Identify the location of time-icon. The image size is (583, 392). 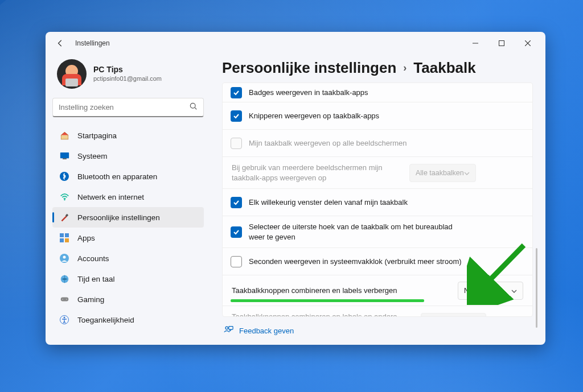
(64, 279).